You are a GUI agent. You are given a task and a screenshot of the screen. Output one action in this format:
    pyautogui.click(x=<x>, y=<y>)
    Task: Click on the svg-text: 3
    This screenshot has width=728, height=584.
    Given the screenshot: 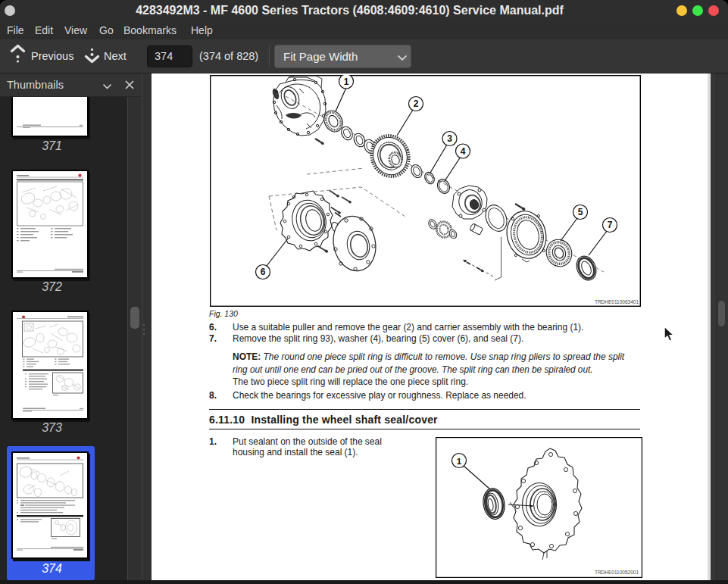 What is the action you would take?
    pyautogui.click(x=450, y=139)
    